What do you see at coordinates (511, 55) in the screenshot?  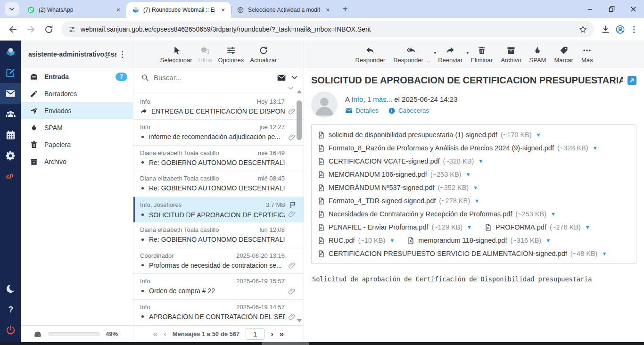 I see `toolbar-button-archivo: Archivo` at bounding box center [511, 55].